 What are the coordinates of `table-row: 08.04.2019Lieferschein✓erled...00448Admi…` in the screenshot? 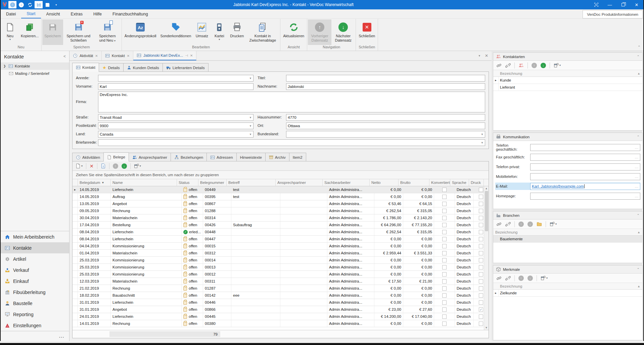 It's located at (281, 232).